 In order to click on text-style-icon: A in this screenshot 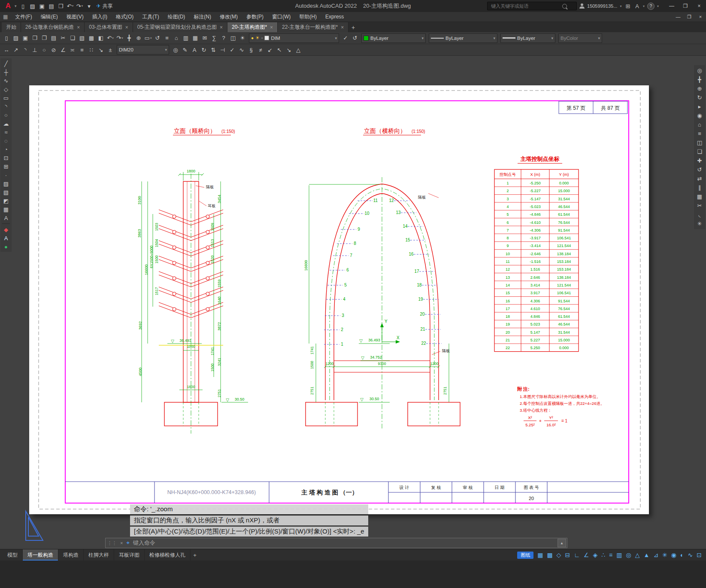, I will do `click(6, 238)`.